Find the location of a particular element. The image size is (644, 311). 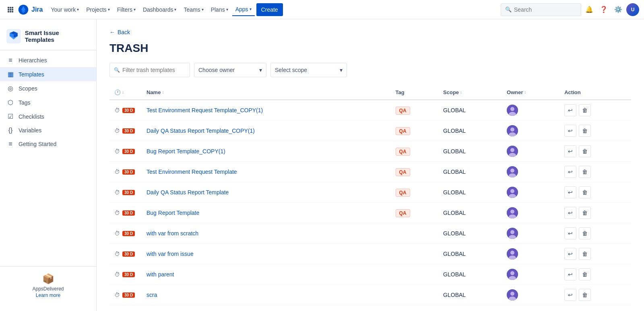

template-name-link-2: Bug Report Template_COPY(1) is located at coordinates (186, 151).